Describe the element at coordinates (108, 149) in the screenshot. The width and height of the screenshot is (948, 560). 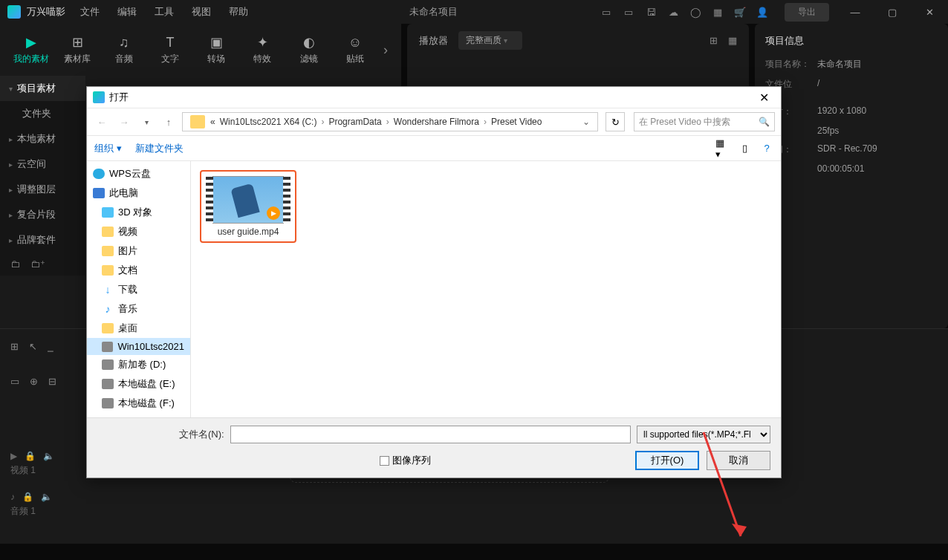
I see `organize-button: 组织 ▾` at that location.